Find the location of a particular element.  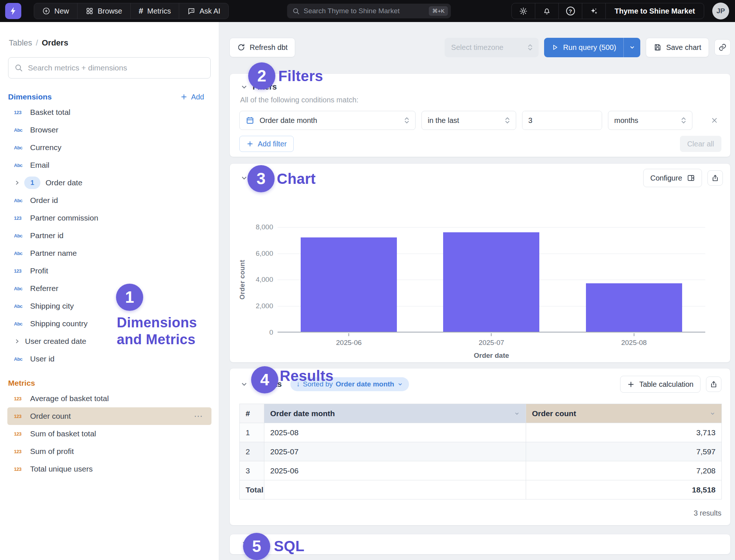

sidebar-item-shipping-city: Abc Shipping city is located at coordinates (109, 306).